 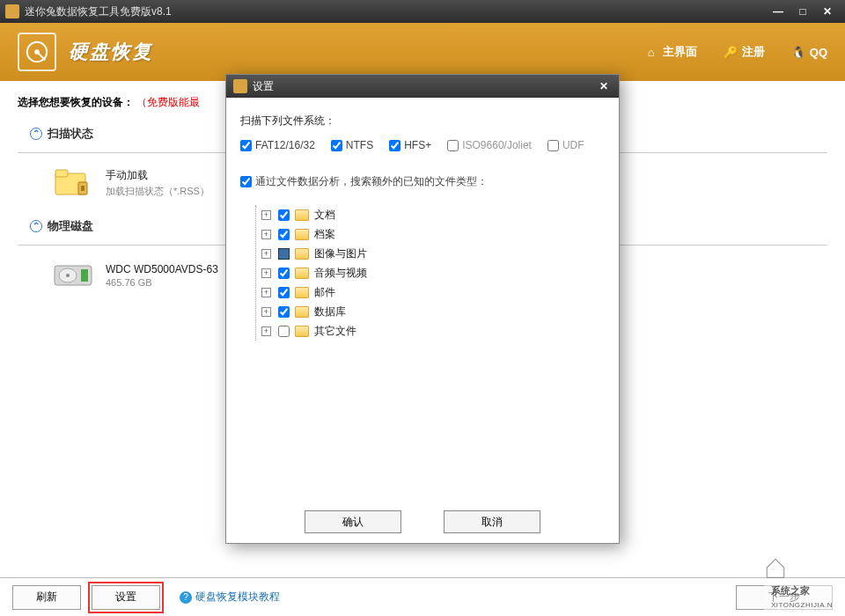 I want to click on tree-item-av: +音频与视频, so click(x=430, y=273).